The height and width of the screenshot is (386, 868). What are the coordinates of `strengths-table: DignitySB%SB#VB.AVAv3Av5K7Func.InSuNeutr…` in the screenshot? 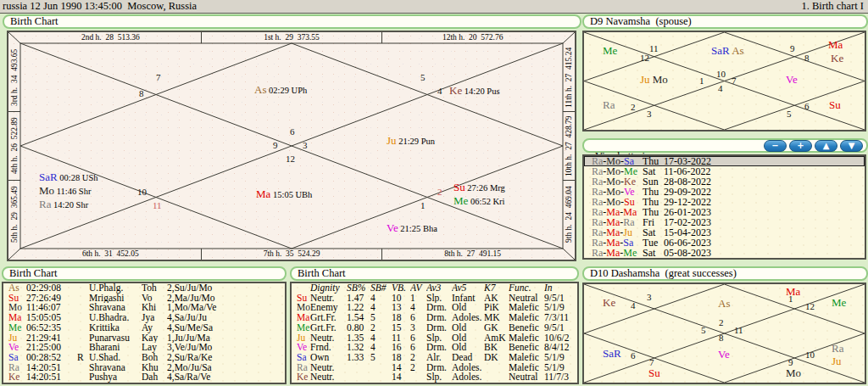 It's located at (434, 333).